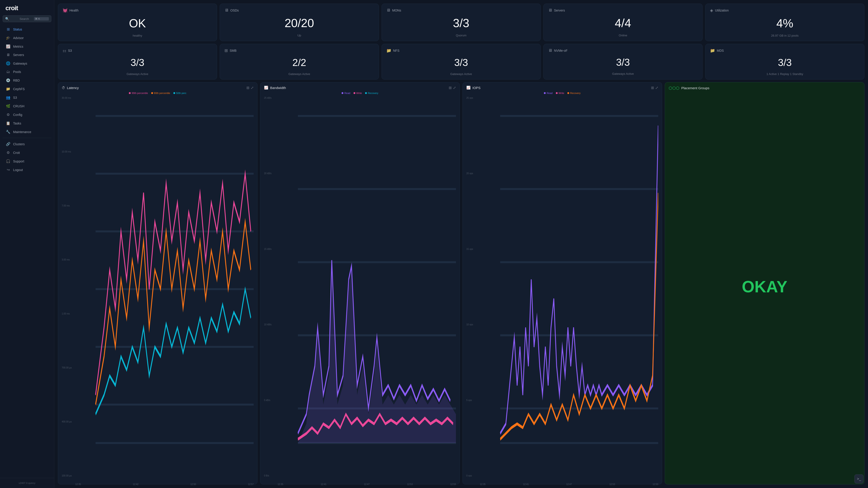 This screenshot has height=488, width=868. What do you see at coordinates (468, 88) in the screenshot?
I see `iops-icon: 📈` at bounding box center [468, 88].